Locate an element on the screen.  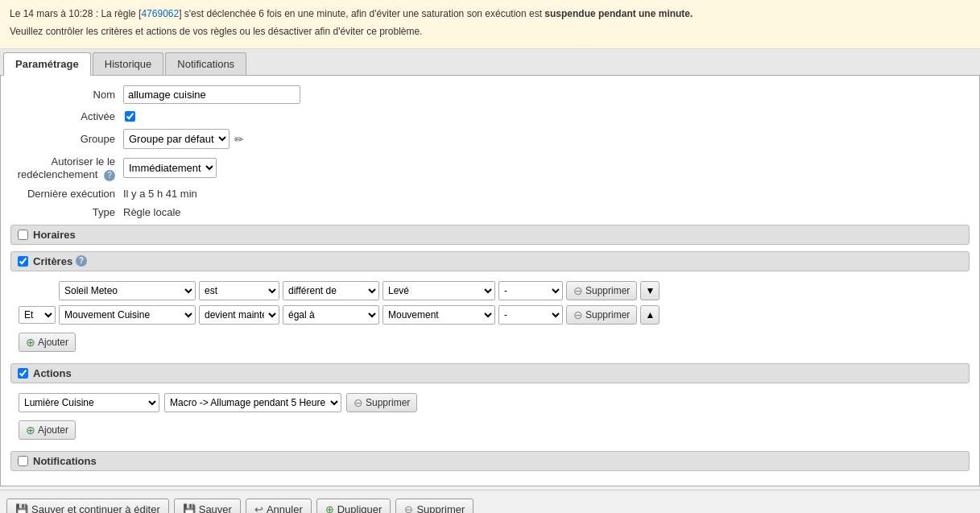
criteria-up-2: ▲ is located at coordinates (650, 315).